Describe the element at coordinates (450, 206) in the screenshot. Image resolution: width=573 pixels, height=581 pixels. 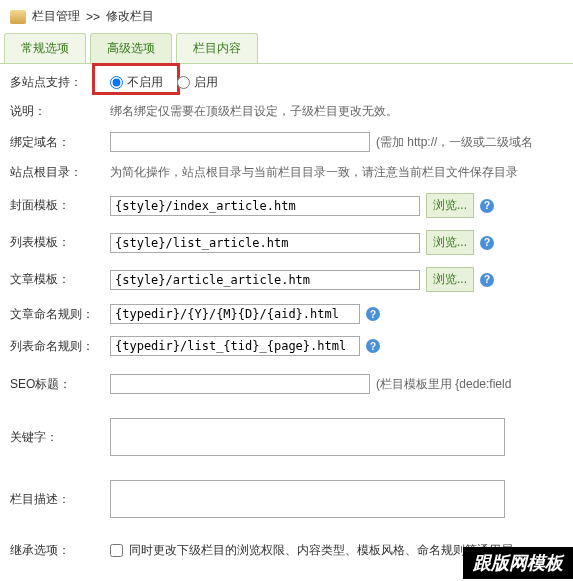
I see `cover-browse-button: 浏览...` at that location.